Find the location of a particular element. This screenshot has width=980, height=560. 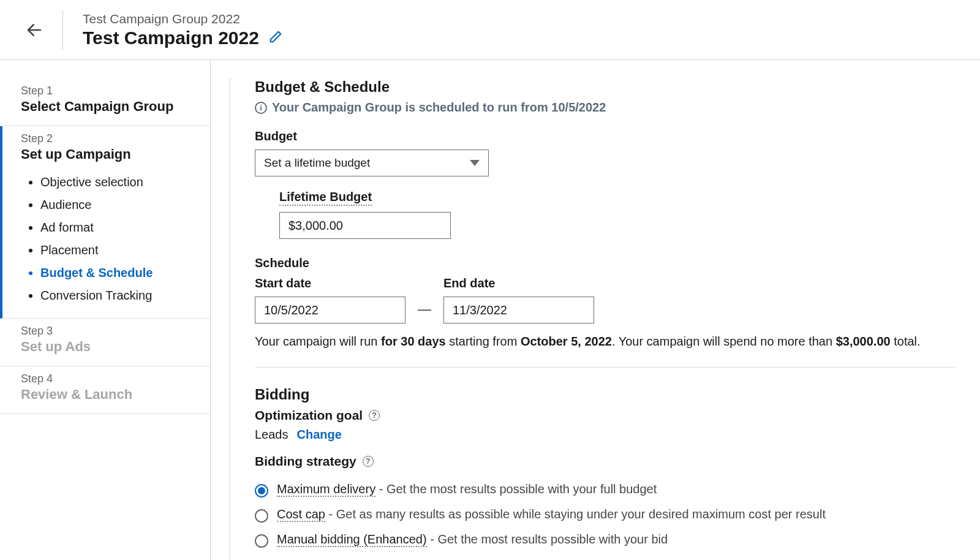

chevron-down-icon is located at coordinates (475, 163).